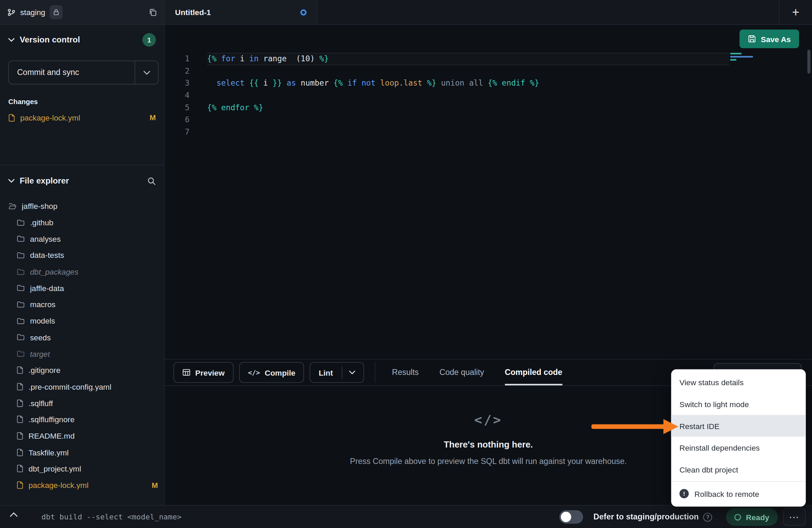  What do you see at coordinates (82, 181) in the screenshot?
I see `file-explorer-header: File explorer` at bounding box center [82, 181].